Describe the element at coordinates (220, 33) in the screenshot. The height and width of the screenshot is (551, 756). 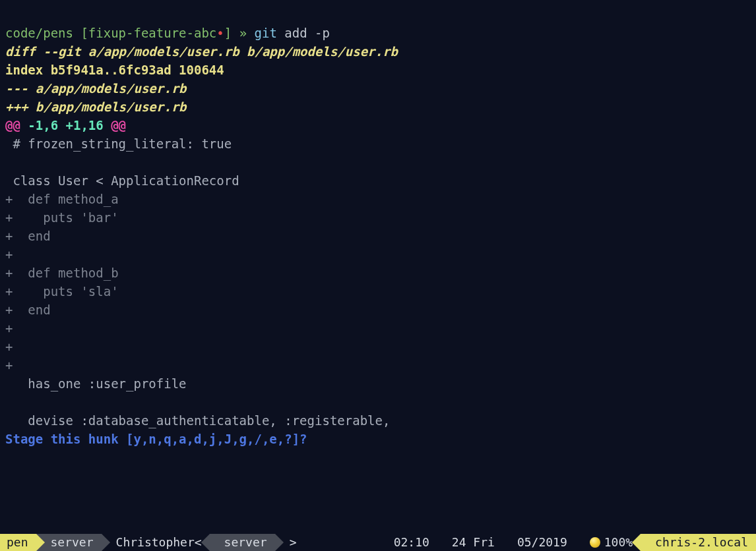
I see `dirty-indicator-icon: •` at that location.